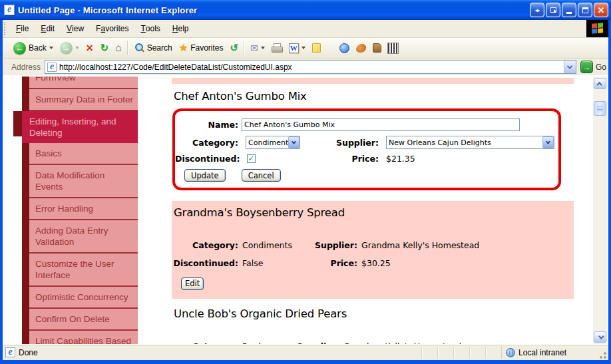 The width and height of the screenshot is (611, 364). What do you see at coordinates (587, 67) in the screenshot?
I see `go-arrow-icon: →` at bounding box center [587, 67].